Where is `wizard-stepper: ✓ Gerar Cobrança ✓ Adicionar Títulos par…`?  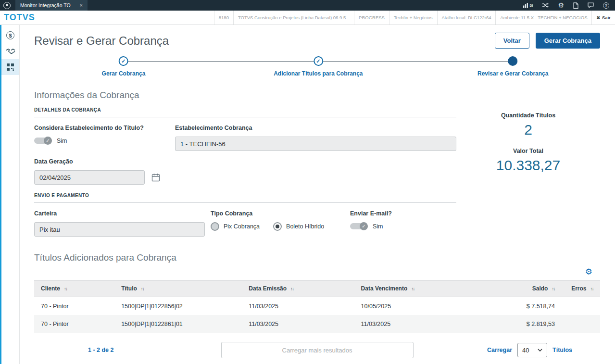
wizard-stepper: ✓ Gerar Cobrança ✓ Adicionar Títulos par… is located at coordinates (317, 70).